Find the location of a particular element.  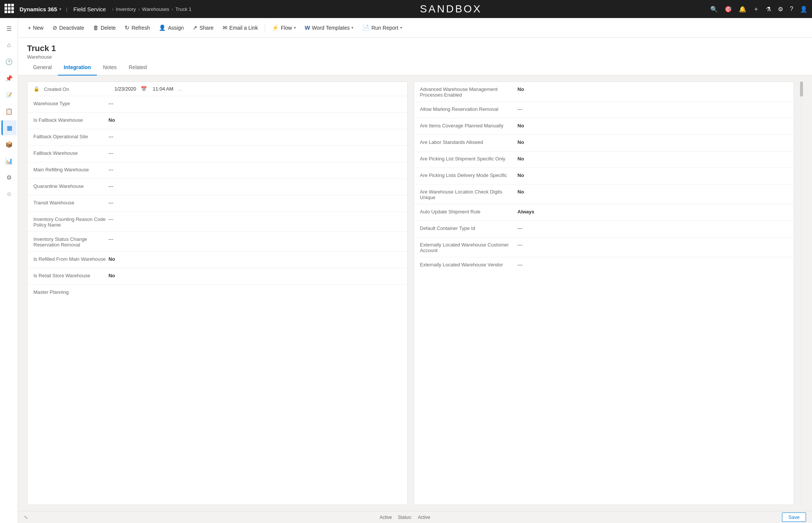

field-label: Are Picking Lists Delivery Mode Specific is located at coordinates (469, 175).